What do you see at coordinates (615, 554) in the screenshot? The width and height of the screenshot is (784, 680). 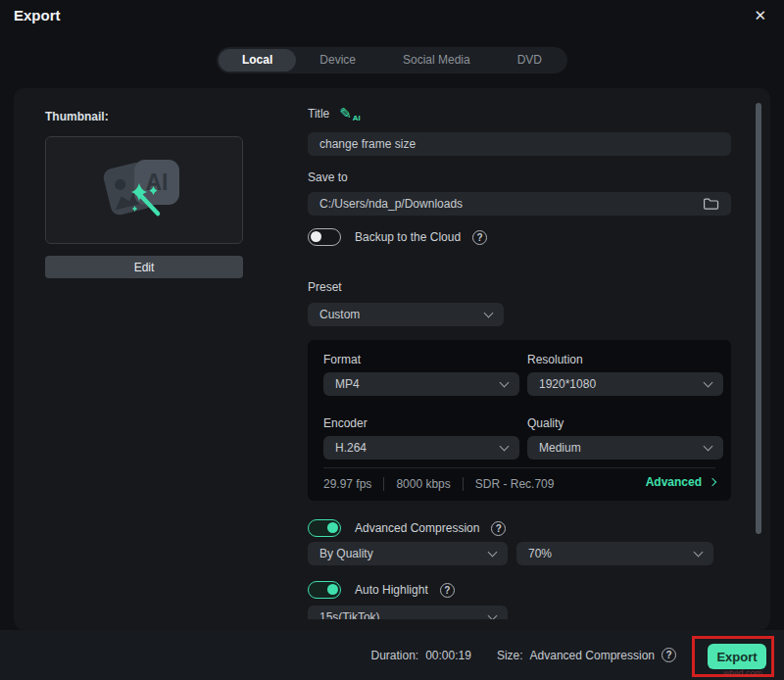 I see `compression-quality-dropdown: 70%` at bounding box center [615, 554].